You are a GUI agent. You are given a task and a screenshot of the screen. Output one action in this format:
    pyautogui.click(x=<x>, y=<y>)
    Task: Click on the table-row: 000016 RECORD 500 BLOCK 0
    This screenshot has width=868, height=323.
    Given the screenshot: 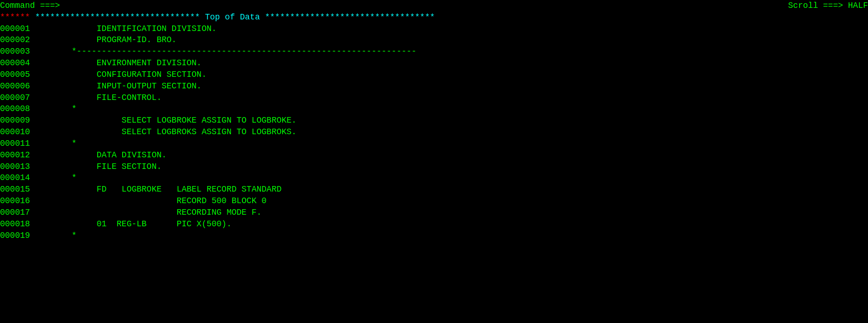 What is the action you would take?
    pyautogui.click(x=434, y=201)
    